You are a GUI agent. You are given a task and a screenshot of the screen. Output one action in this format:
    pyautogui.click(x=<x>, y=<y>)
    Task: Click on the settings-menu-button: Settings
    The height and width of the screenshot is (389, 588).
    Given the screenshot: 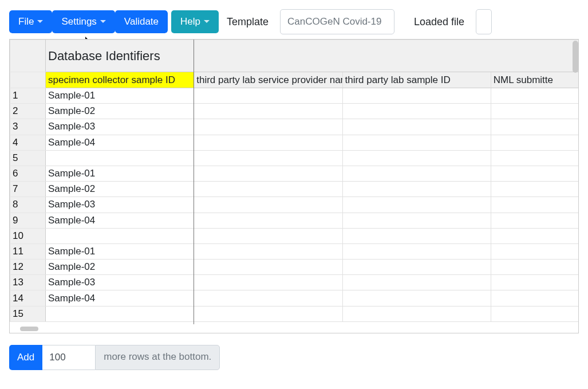 What is the action you would take?
    pyautogui.click(x=84, y=22)
    